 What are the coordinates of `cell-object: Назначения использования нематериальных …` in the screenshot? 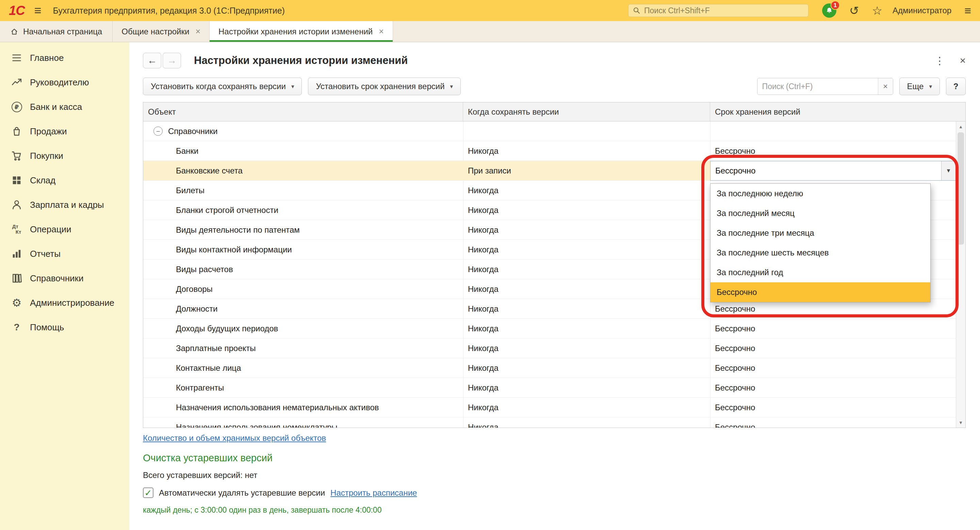 It's located at (303, 408).